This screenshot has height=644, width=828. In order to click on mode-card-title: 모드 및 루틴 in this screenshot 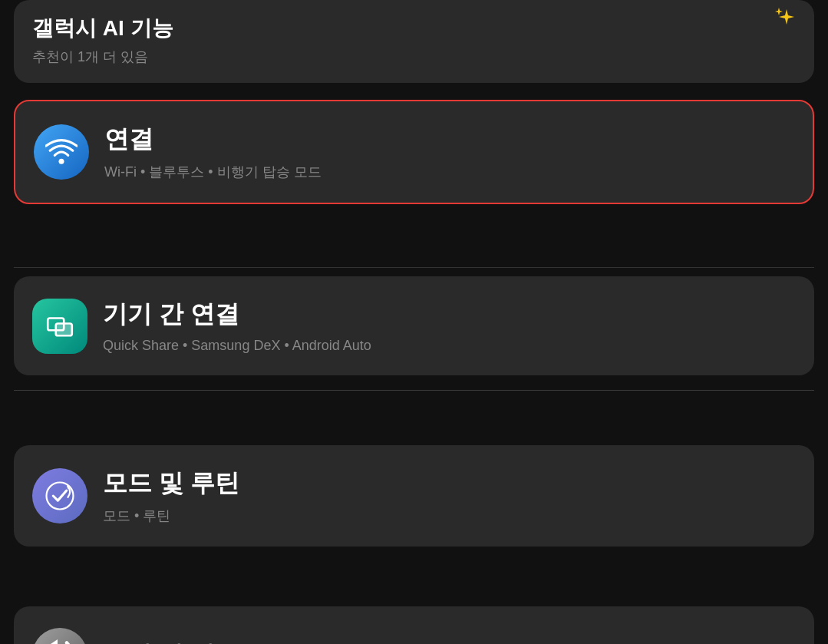, I will do `click(450, 484)`.